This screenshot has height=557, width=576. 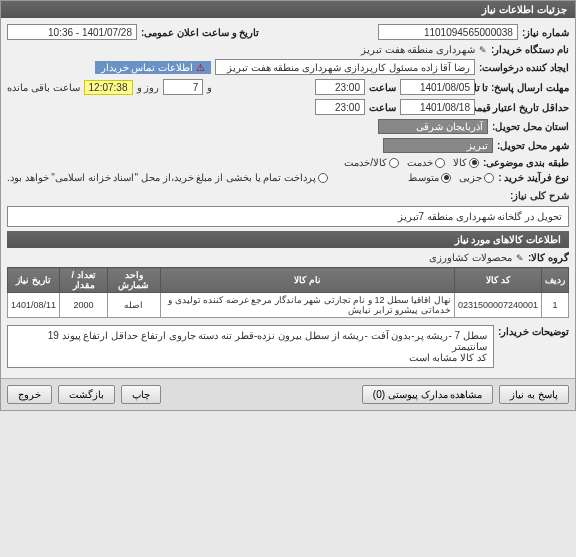 What do you see at coordinates (200, 32) in the screenshot?
I see `announce-label: تاریخ و ساعت اعلان عمومی:` at bounding box center [200, 32].